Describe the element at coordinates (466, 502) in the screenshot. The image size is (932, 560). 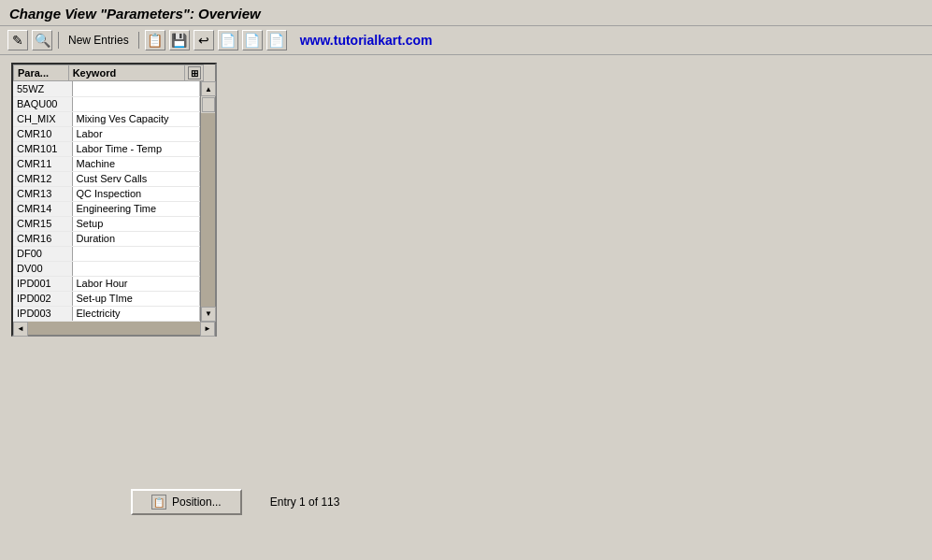
I see `footer-area: 📋 Position... Entry 1 of 113` at that location.